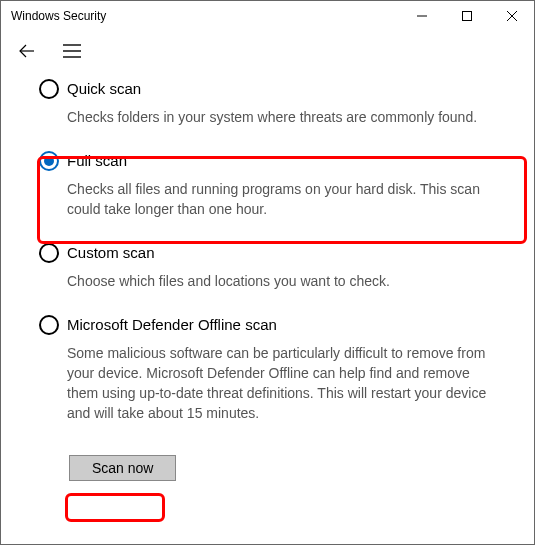 The height and width of the screenshot is (545, 535). Describe the element at coordinates (466, 16) in the screenshot. I see `maximize-button` at that location.